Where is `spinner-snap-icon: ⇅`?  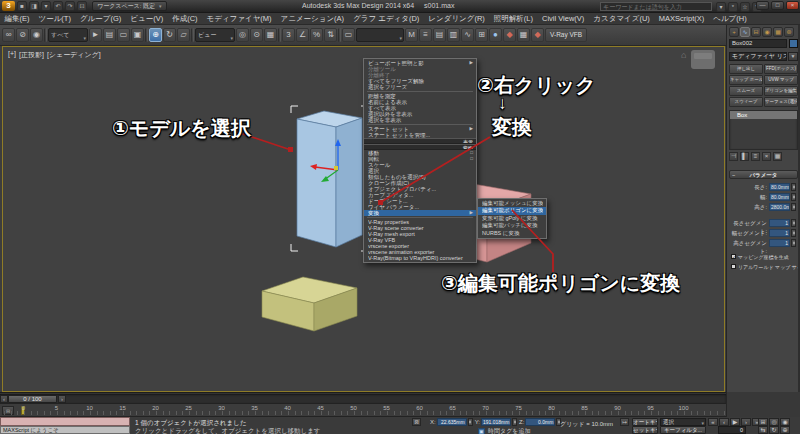 spinner-snap-icon: ⇅ is located at coordinates (330, 35).